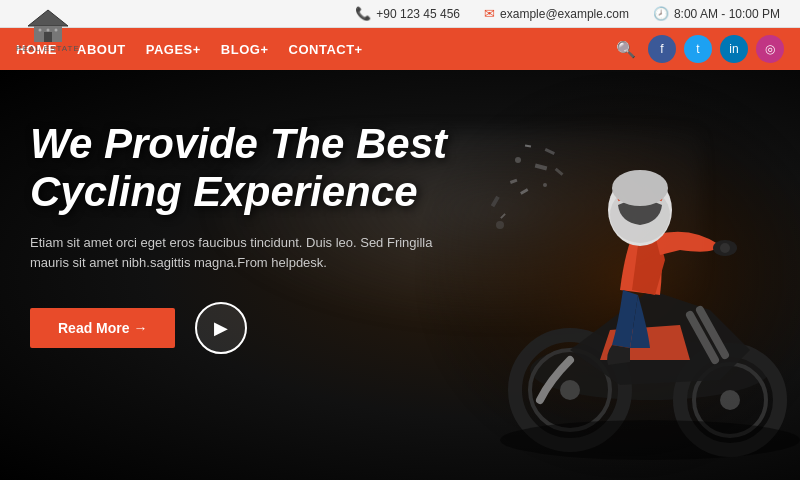  I want to click on business-hours: 8:00 AM - 10:00 PM, so click(727, 14).